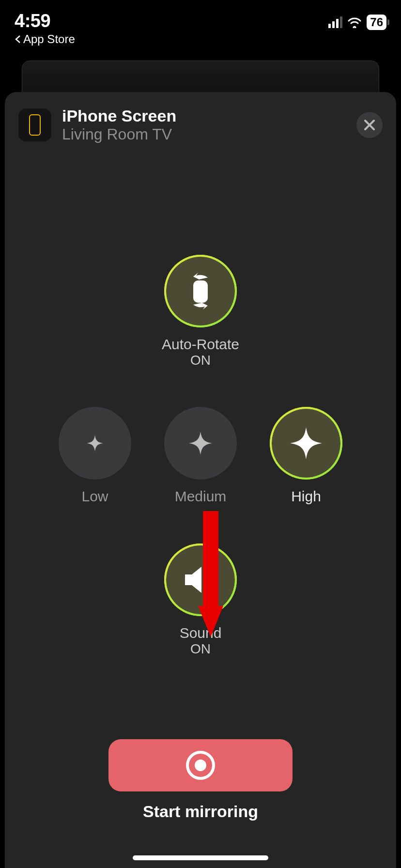 The image size is (401, 868). Describe the element at coordinates (370, 125) in the screenshot. I see `close-button` at that location.